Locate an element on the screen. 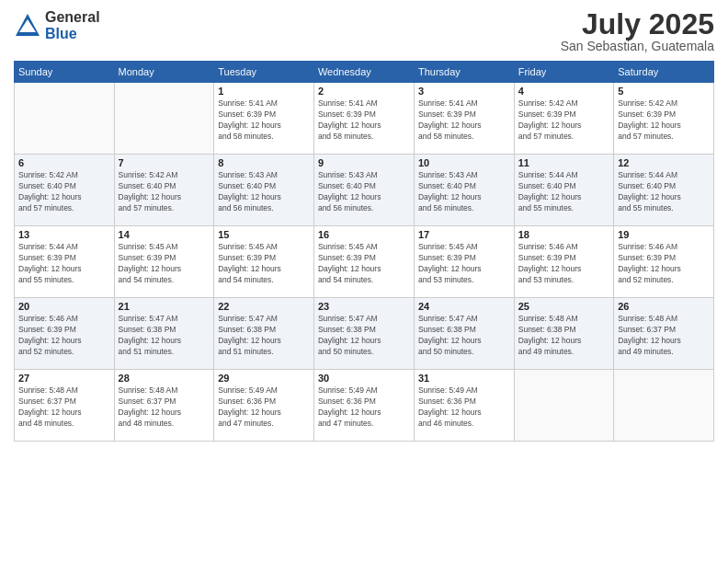 This screenshot has width=728, height=563. day-number: 12 is located at coordinates (664, 163).